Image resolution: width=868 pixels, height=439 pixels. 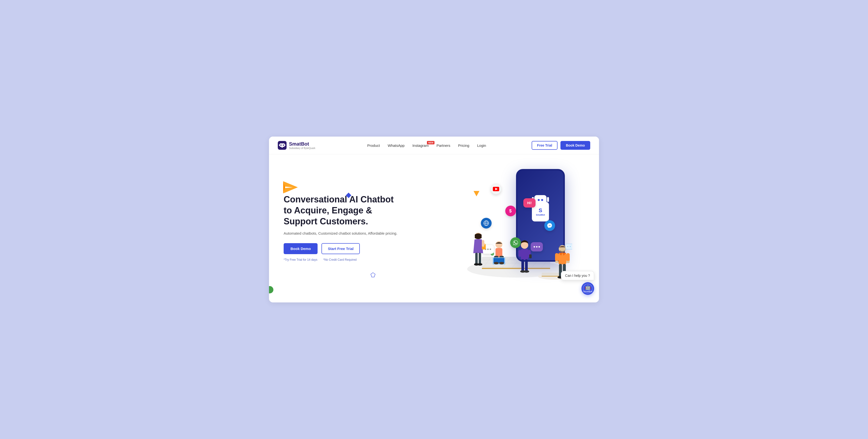 I want to click on nav-login: Login, so click(x=482, y=145).